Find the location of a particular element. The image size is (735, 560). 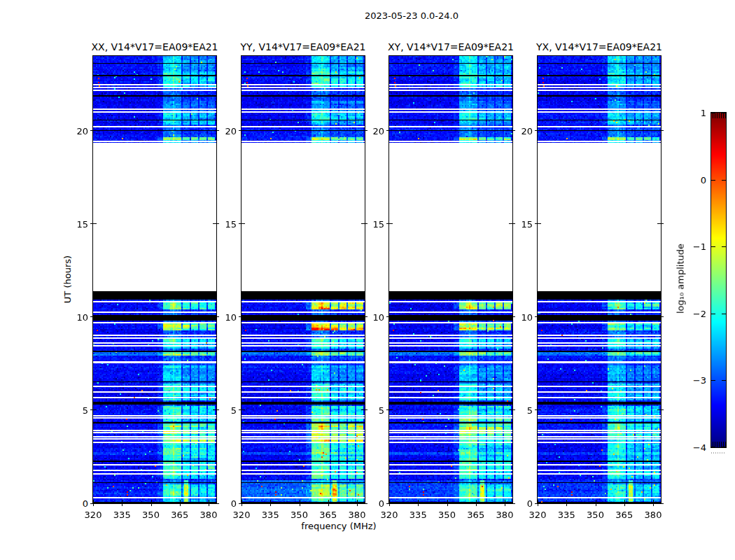

spectrogram-panel-xx: XX, V14*V17=EA09*EA21 051015203203353503… is located at coordinates (155, 280).